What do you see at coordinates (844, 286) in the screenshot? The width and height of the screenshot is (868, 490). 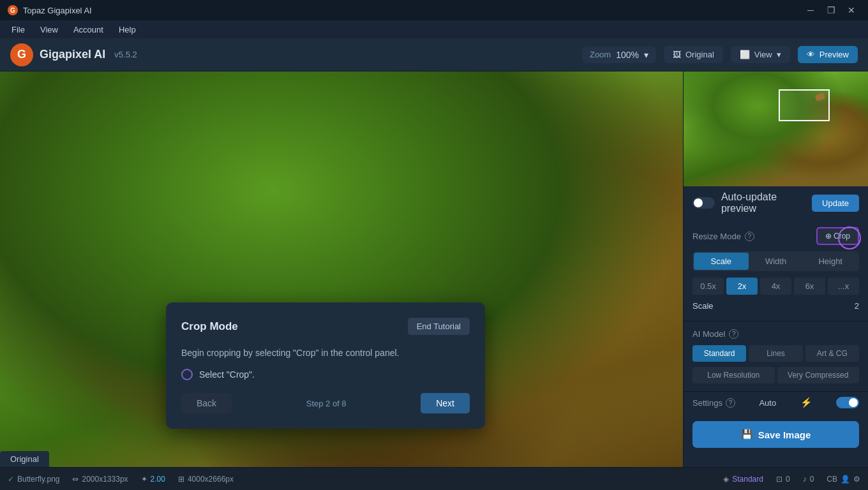 I see `scale-custom-button: ...x` at bounding box center [844, 286].